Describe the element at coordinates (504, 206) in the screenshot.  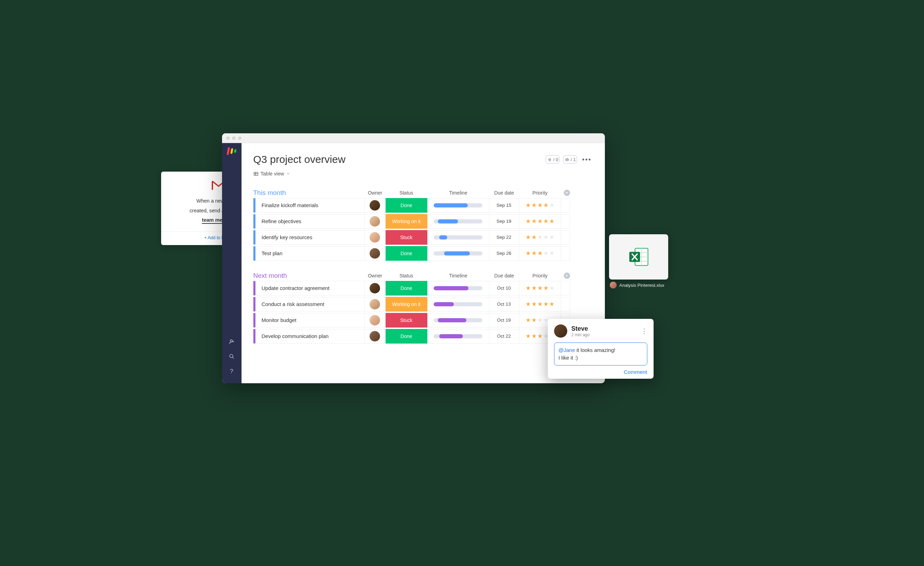
I see `due-date-cell: Sep 15` at that location.